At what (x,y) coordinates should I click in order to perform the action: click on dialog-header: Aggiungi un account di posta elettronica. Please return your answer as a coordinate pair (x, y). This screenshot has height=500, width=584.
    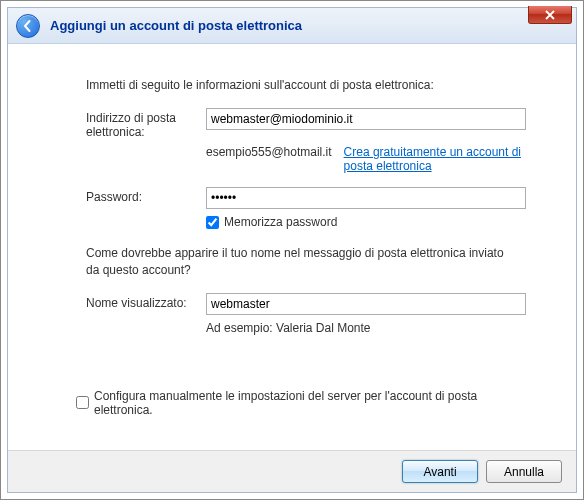
    Looking at the image, I should click on (292, 26).